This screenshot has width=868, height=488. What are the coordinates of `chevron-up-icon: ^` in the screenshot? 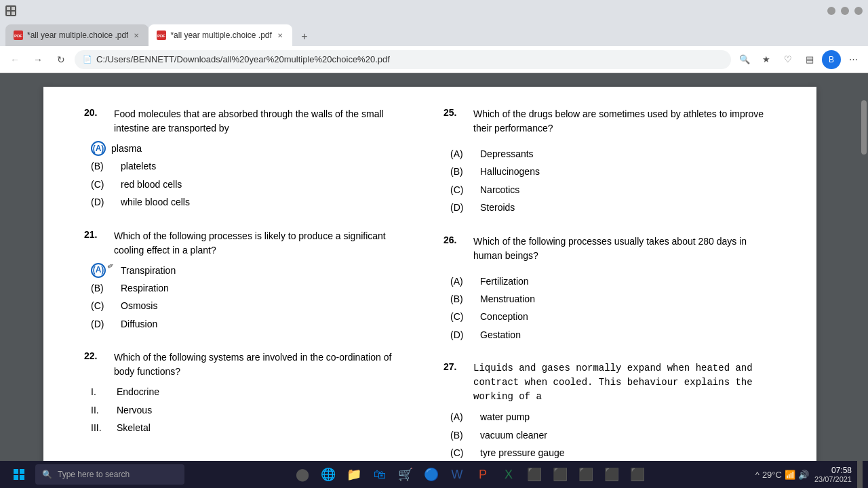 It's located at (757, 474).